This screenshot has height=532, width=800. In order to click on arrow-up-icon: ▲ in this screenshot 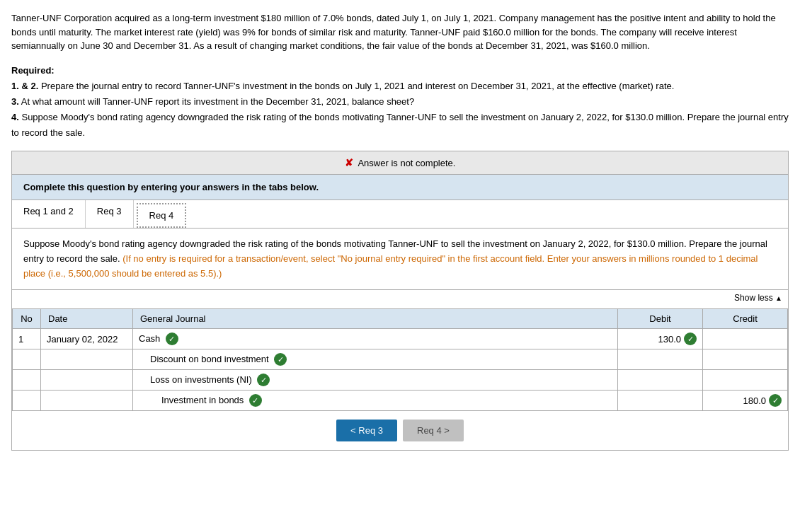, I will do `click(779, 299)`.